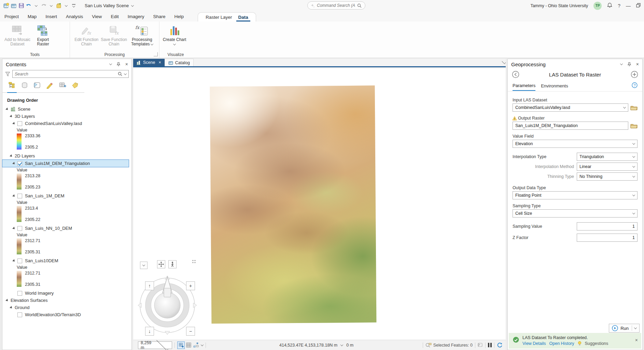 Image resolution: width=644 pixels, height=350 pixels. I want to click on refresh-icon, so click(500, 345).